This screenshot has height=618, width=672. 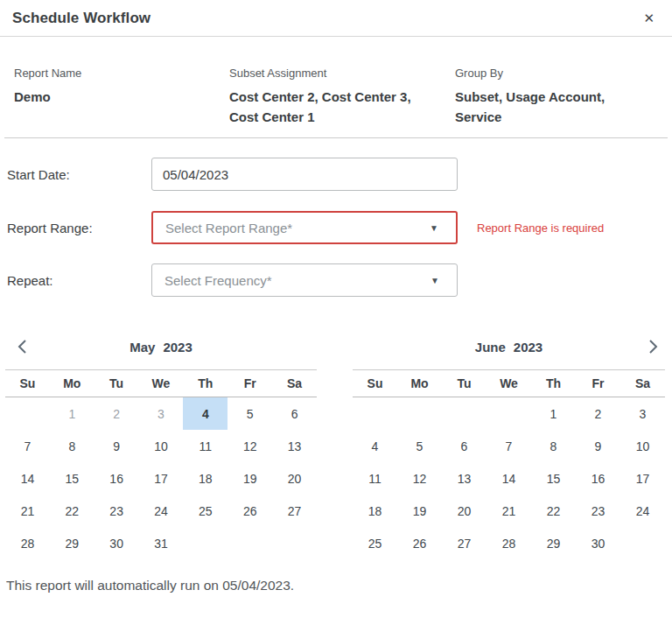 I want to click on repeat-row: Repeat: Select Frequency* ▼, so click(x=336, y=280).